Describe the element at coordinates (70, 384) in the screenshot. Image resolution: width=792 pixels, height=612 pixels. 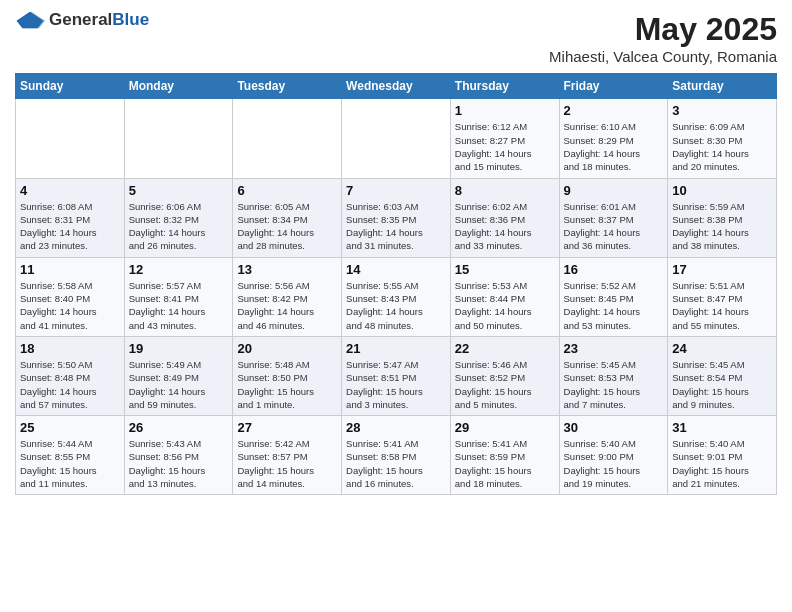
I see `day-info: Sunrise: 5:50 AM Sunset: 8:48 PM Dayligh…` at that location.